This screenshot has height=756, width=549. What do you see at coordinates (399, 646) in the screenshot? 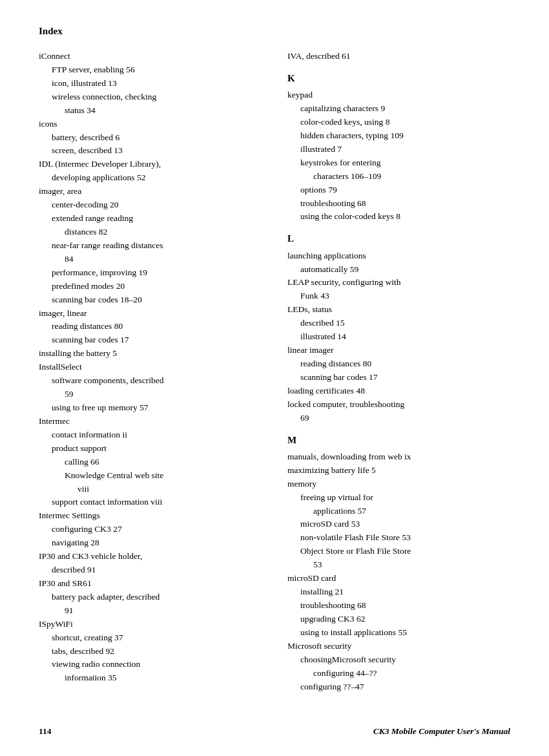
I see `list-item: Microsoft security` at bounding box center [399, 646].